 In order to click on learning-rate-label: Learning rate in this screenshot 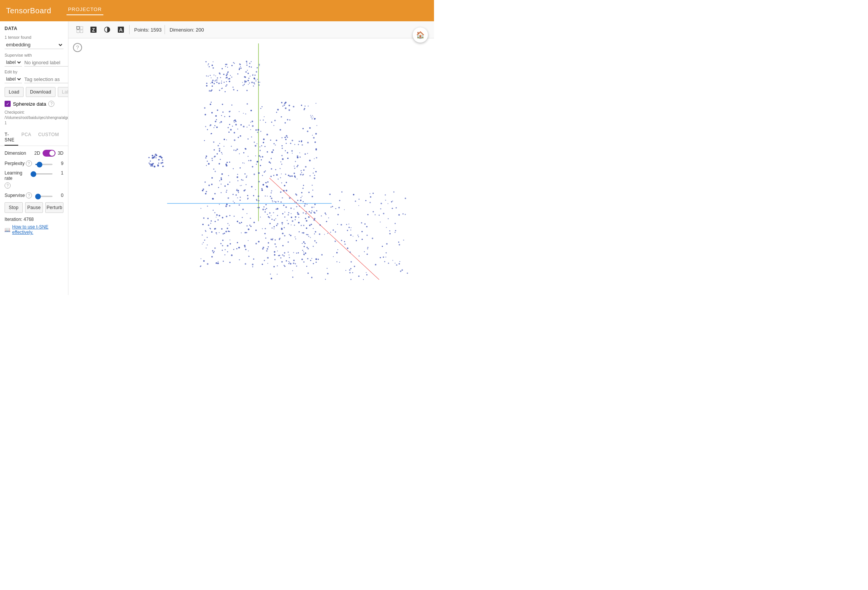, I will do `click(16, 176)`.